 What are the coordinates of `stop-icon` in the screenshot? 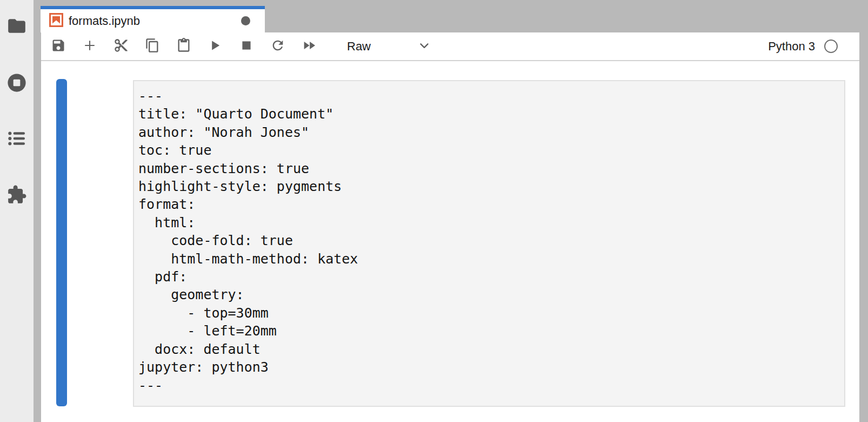 It's located at (246, 47).